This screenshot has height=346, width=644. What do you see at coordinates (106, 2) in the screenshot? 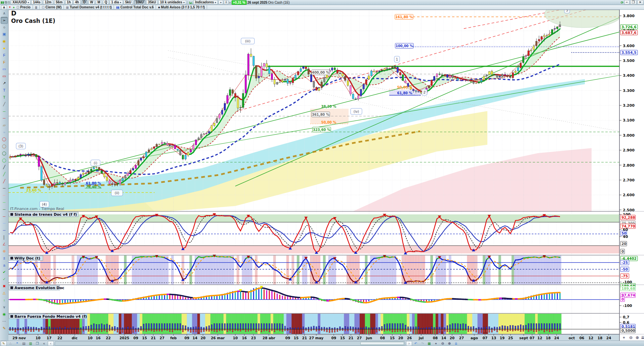
I see `timeframe-button-Q: Q` at bounding box center [106, 2].